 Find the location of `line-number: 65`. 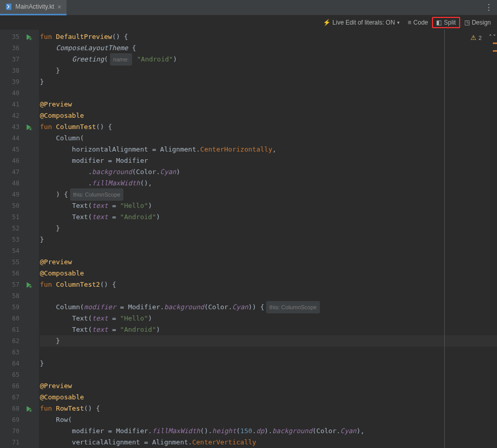

line-number: 65 is located at coordinates (10, 375).